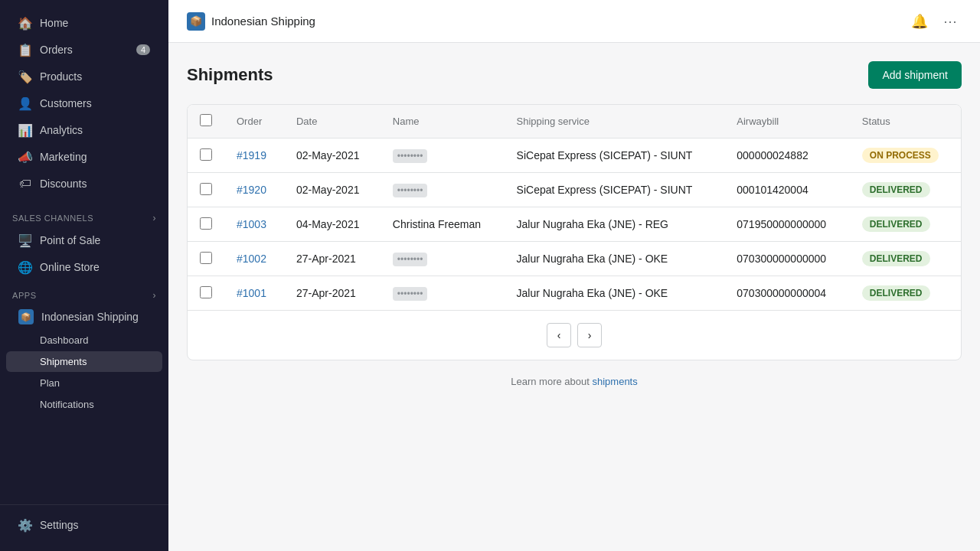  What do you see at coordinates (443, 225) in the screenshot?
I see `customer-name-cell: Christina Freeman` at bounding box center [443, 225].